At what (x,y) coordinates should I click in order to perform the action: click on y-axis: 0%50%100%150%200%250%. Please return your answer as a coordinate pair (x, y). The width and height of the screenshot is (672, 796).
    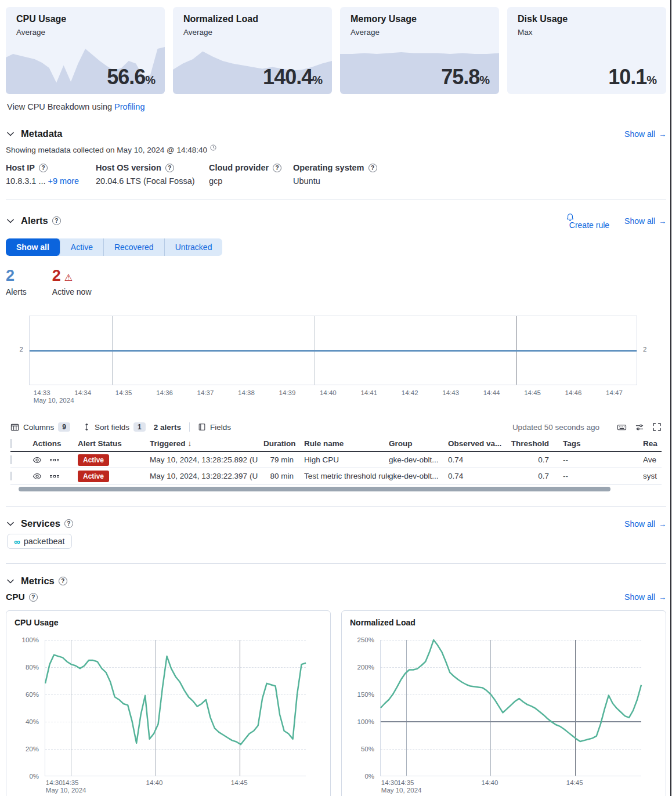
    Looking at the image, I should click on (365, 708).